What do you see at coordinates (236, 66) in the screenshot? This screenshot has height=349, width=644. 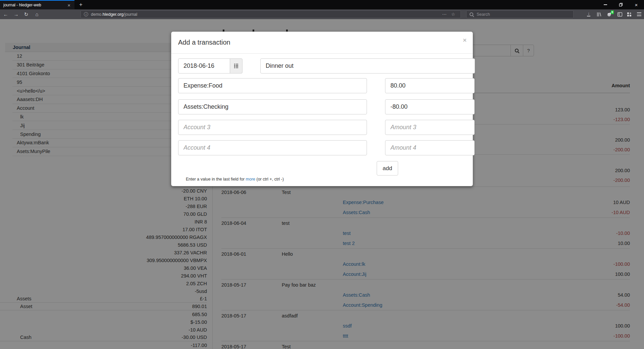 I see `calendar-grid-icon` at bounding box center [236, 66].